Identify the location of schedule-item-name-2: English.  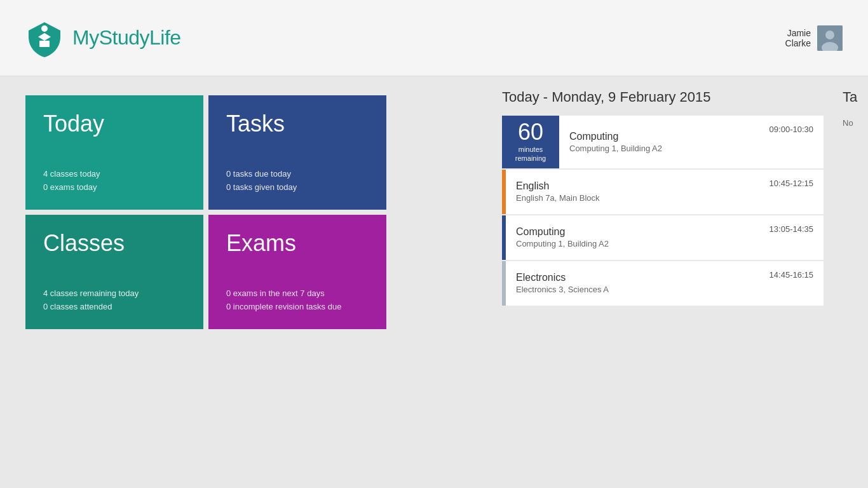
(633, 186).